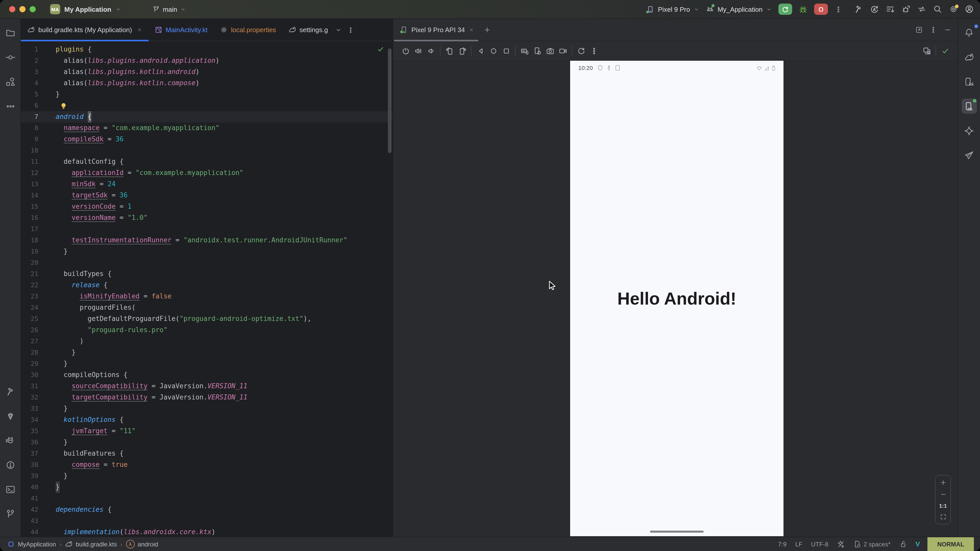 The width and height of the screenshot is (980, 551). What do you see at coordinates (207, 285) in the screenshot?
I see `code-line-22: 22 release {` at bounding box center [207, 285].